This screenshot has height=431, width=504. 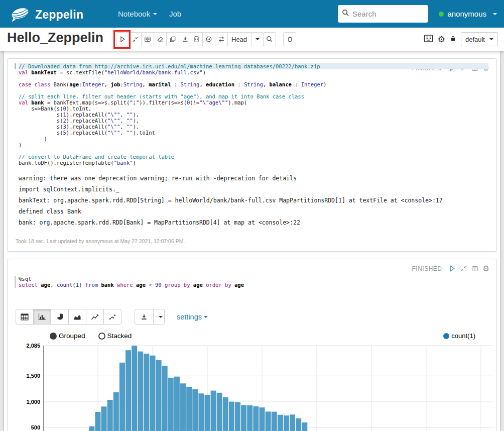 What do you see at coordinates (453, 39) in the screenshot?
I see `permissions-lock-icon` at bounding box center [453, 39].